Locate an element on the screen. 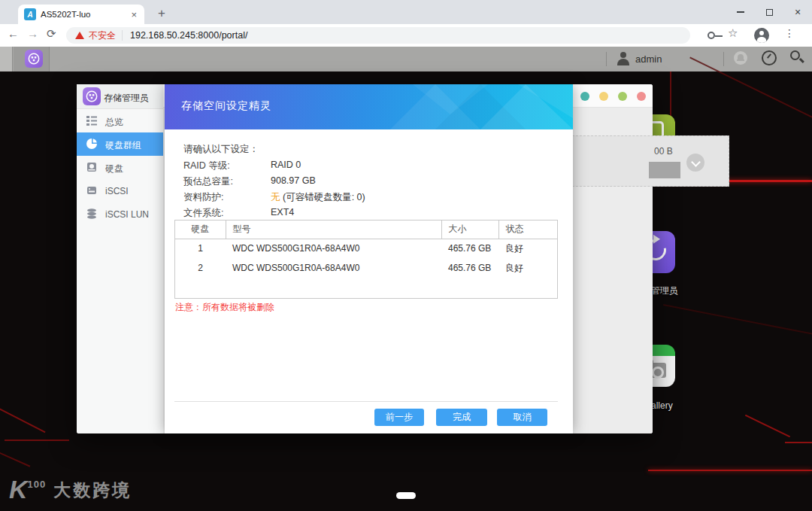 This screenshot has height=511, width=812. maximize-button is located at coordinates (769, 12).